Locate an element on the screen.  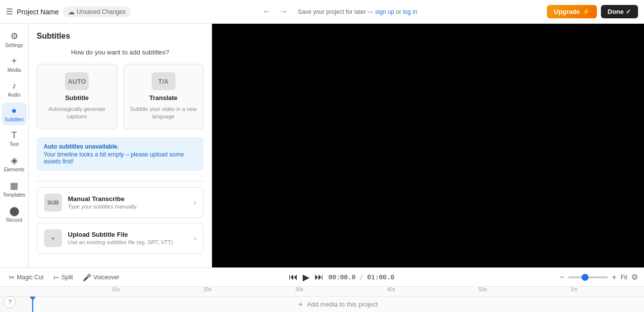
redo-button: → is located at coordinates (283, 12).